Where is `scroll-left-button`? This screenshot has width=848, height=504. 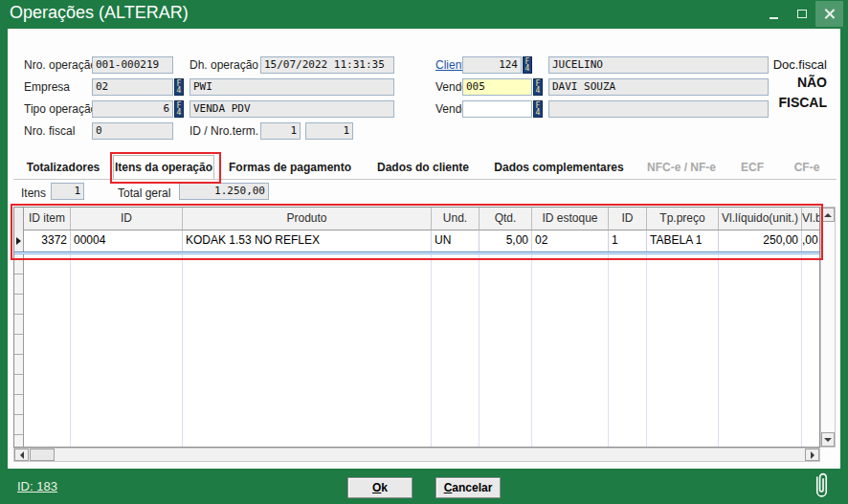 scroll-left-button is located at coordinates (21, 455).